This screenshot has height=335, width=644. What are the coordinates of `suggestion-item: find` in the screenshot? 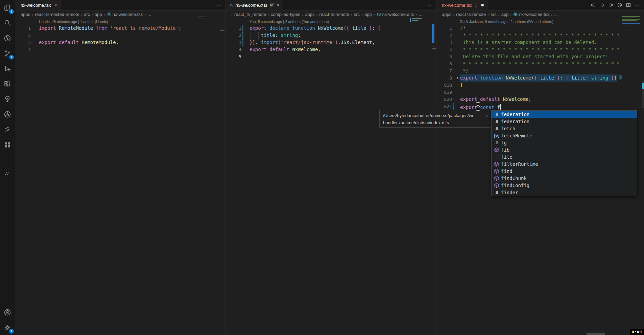 It's located at (564, 171).